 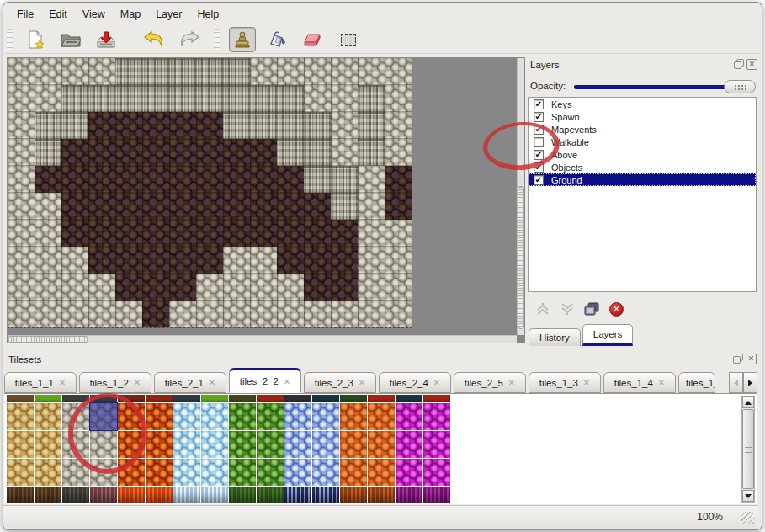 I want to click on tileset-tab-tiles_1_2: tiles_1_2✕, so click(x=115, y=382).